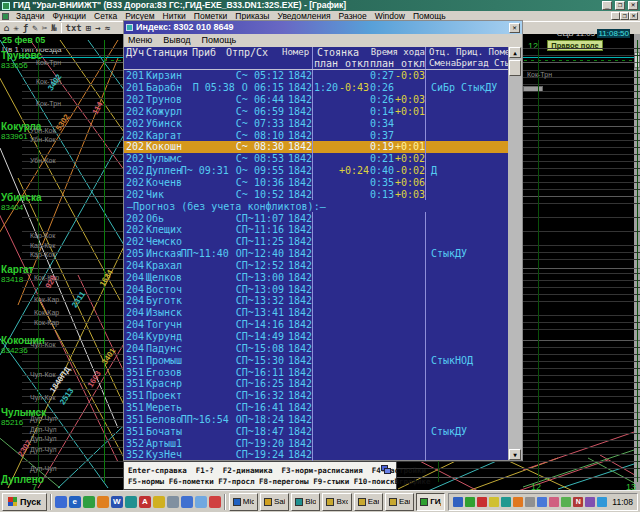 The height and width of the screenshot is (512, 640). What do you see at coordinates (117, 502) in the screenshot?
I see `word-icon: W` at bounding box center [117, 502].